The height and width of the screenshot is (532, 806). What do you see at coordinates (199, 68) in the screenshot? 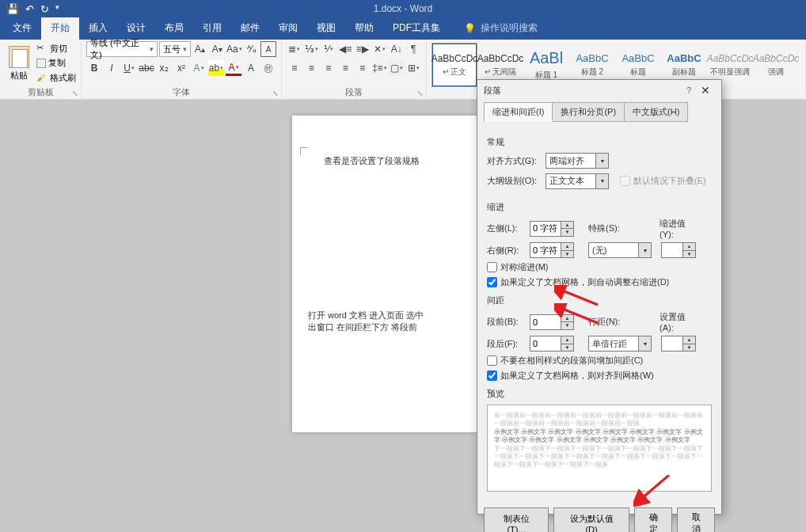
I see `text-effects-button: A▾` at bounding box center [199, 68].